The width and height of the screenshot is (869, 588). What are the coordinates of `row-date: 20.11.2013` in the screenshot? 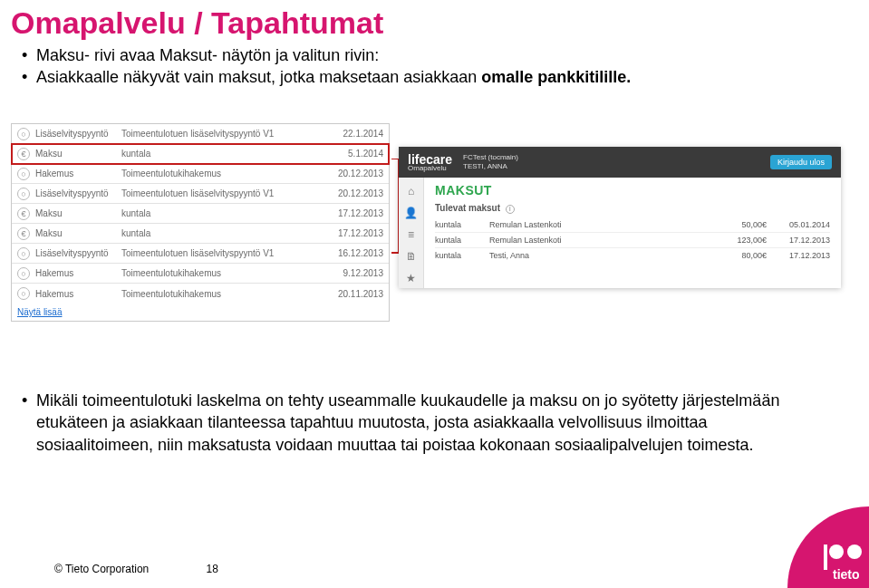 It's located at (359, 294).